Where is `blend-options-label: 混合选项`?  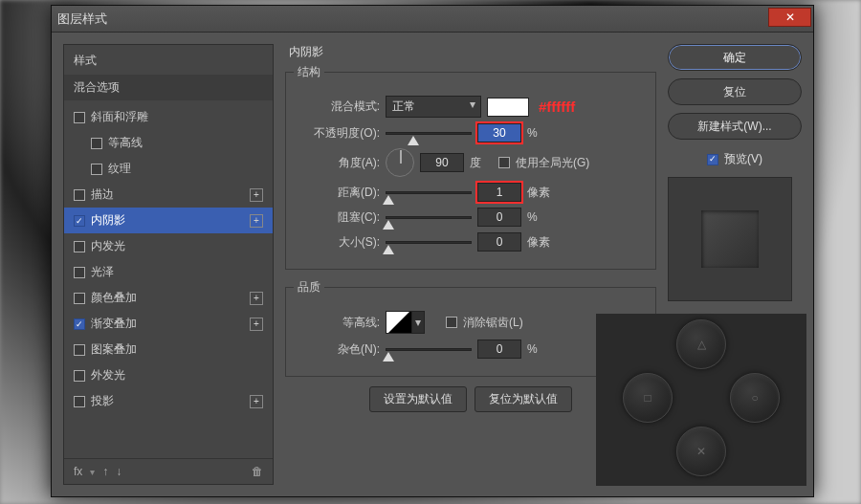
blend-options-label: 混合选项 is located at coordinates (168, 88).